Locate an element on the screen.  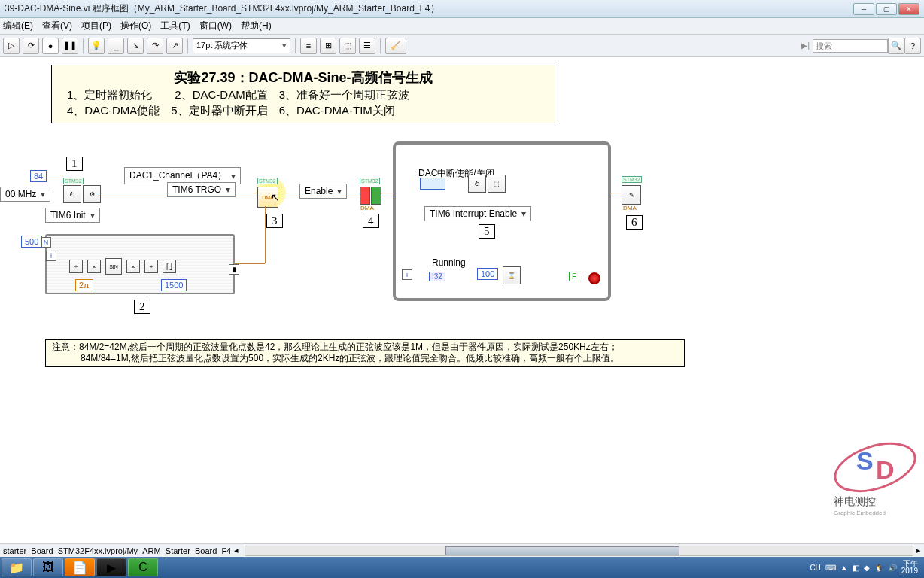
toolbar: ▷ ⟳ ● ❚❚ 💡 ⎯ ↘ ↷ ↗ 17pt 系统字体 ≡ ⊞ ⬚ ☰ 🧹 ▶… is located at coordinates (462, 46).